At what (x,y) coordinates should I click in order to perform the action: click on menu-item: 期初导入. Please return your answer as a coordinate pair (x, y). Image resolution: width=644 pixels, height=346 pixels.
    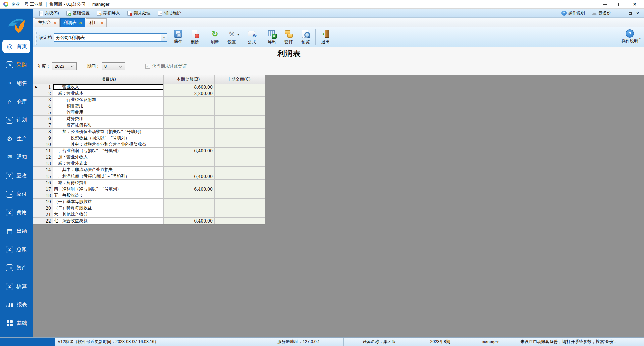
    Looking at the image, I should click on (108, 13).